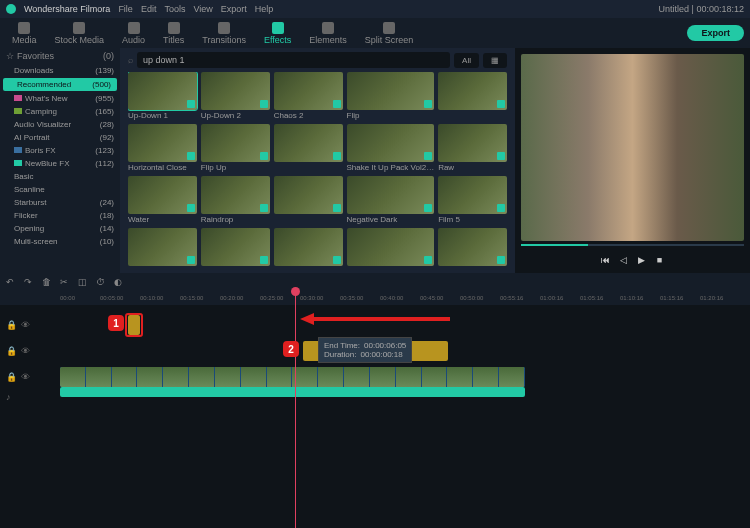  I want to click on prev-frame-icon: ⏮, so click(606, 260).